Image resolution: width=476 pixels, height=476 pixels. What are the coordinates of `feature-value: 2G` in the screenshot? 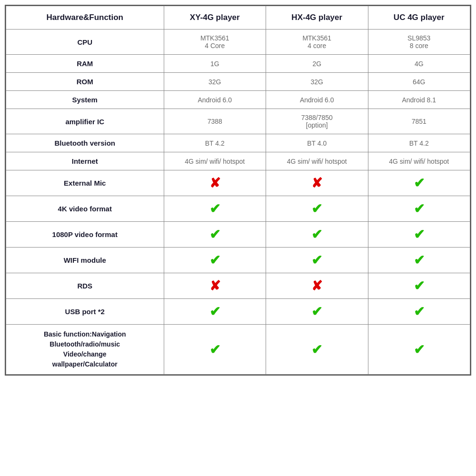 It's located at (317, 64).